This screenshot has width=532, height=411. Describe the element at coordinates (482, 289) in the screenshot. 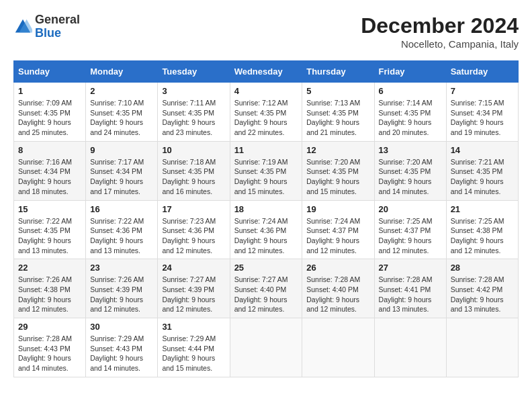

I see `calendar-cell: 28Sunrise: 7:28 AM Sunset: 4:42 PM Dayli…` at that location.